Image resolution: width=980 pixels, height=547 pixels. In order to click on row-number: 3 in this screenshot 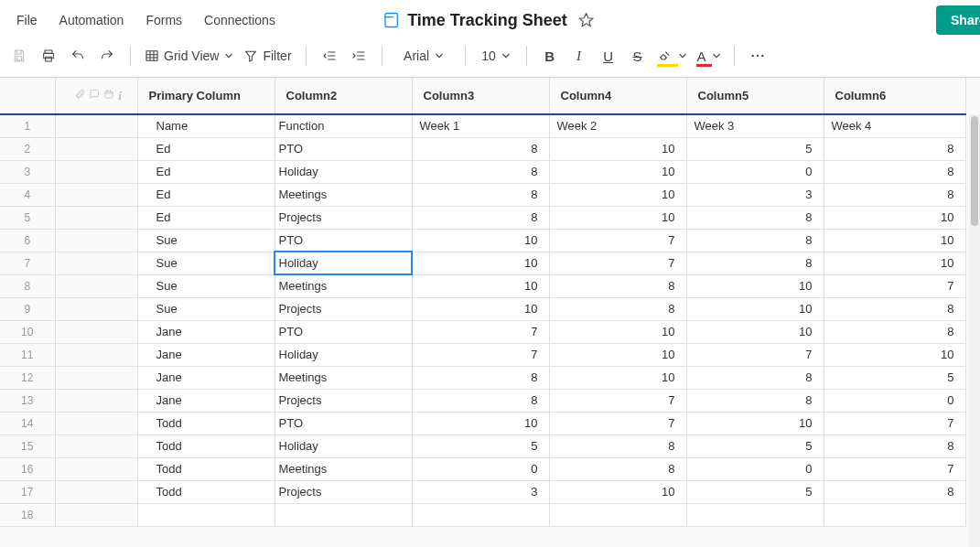, I will do `click(27, 172)`.